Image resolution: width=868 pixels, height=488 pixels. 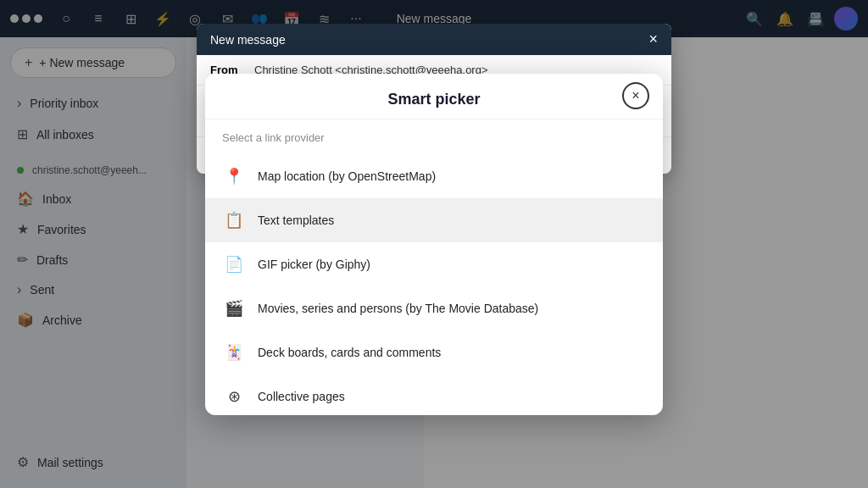 I want to click on sp-item-icon-map-location: 📍, so click(x=234, y=176).